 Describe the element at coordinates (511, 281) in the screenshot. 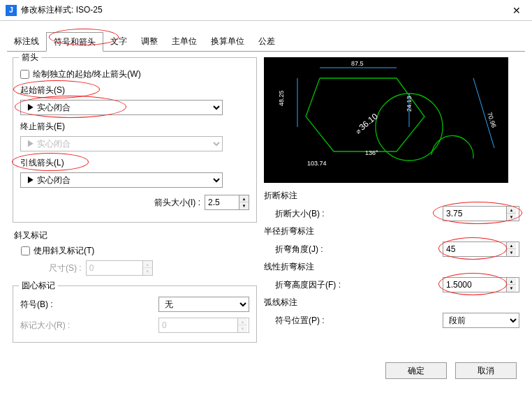

I see `linear-jog-up: ▲` at that location.